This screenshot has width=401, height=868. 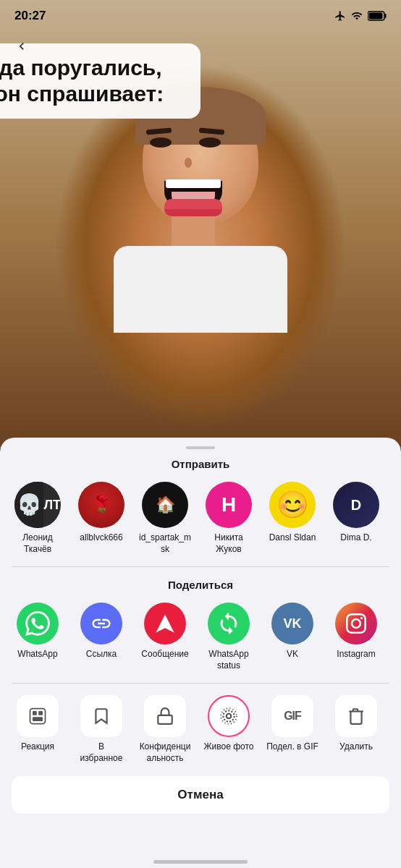 What do you see at coordinates (38, 655) in the screenshot?
I see `share-whatsapp-label: WhatsApp` at bounding box center [38, 655].